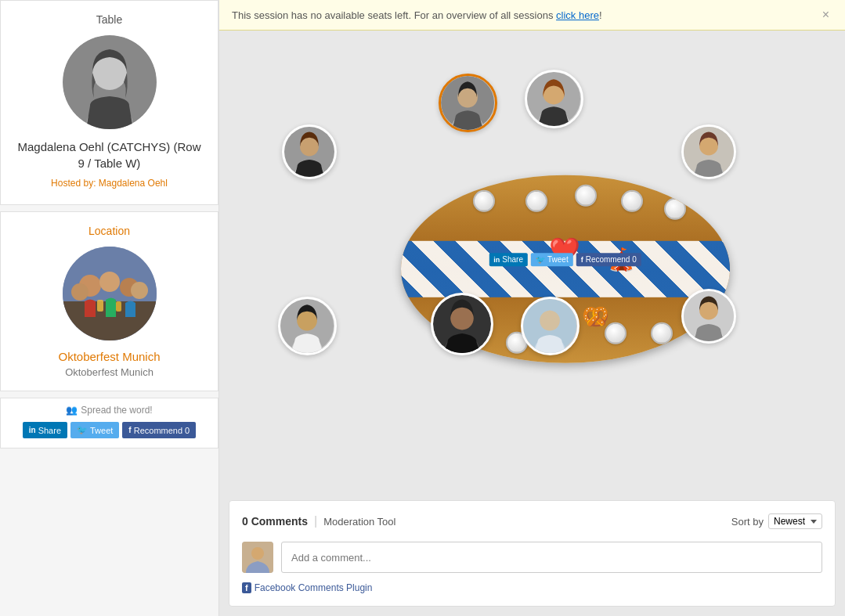 Image resolution: width=845 pixels, height=616 pixels. Describe the element at coordinates (508, 260) in the screenshot. I see `table-linkedin-button: in Share` at that location.